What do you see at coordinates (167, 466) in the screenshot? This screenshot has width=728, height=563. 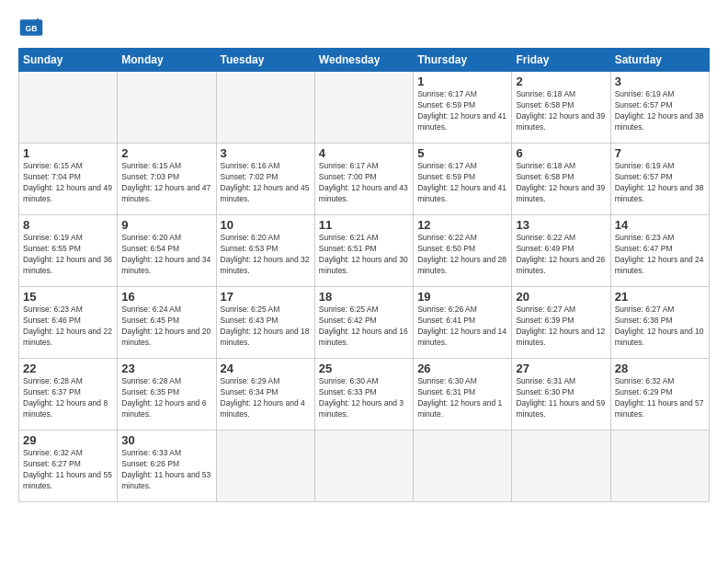 I see `day-cell: 30 Sunrise: 6:33 AMSunset: 6:26 PMDaylig…` at bounding box center [167, 466].